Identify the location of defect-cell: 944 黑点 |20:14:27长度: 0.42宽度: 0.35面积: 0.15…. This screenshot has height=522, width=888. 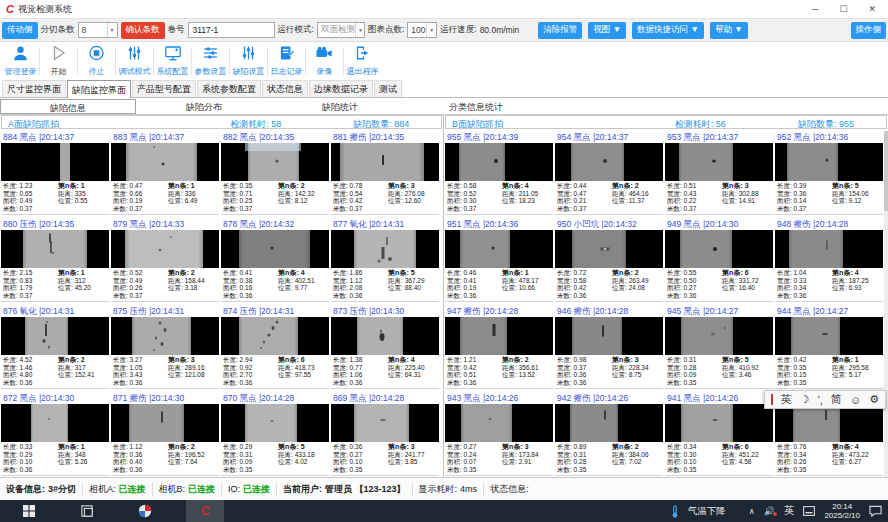
(829, 346).